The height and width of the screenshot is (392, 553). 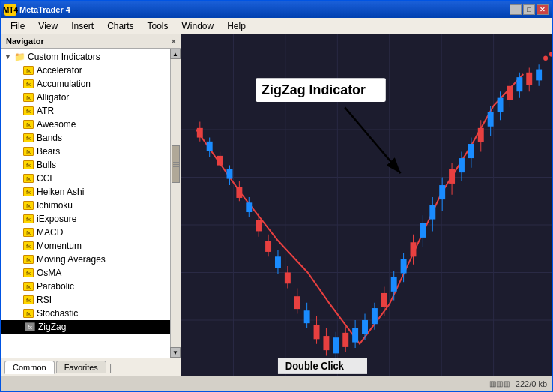 What do you see at coordinates (175, 54) in the screenshot?
I see `scroll-up-btn: ▲` at bounding box center [175, 54].